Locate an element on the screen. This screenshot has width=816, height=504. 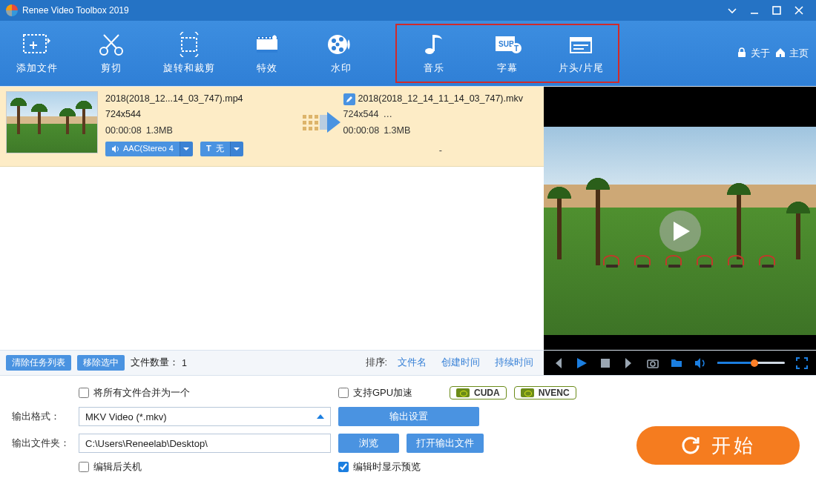
speaker-icon is located at coordinates (116, 149).